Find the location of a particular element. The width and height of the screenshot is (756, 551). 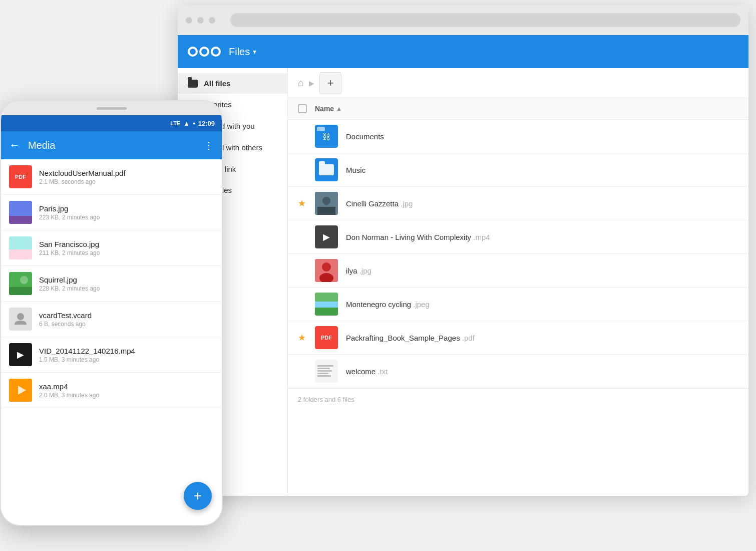

list-item: Paris.jpg 223 KB, 2 minutes ago is located at coordinates (111, 212).